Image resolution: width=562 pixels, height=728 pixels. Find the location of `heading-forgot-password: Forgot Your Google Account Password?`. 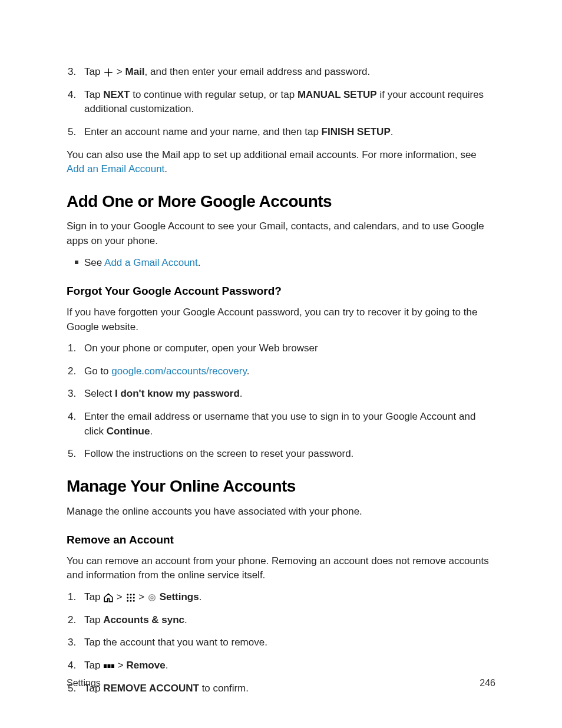

heading-forgot-password: Forgot Your Google Account Password? is located at coordinates (281, 291).